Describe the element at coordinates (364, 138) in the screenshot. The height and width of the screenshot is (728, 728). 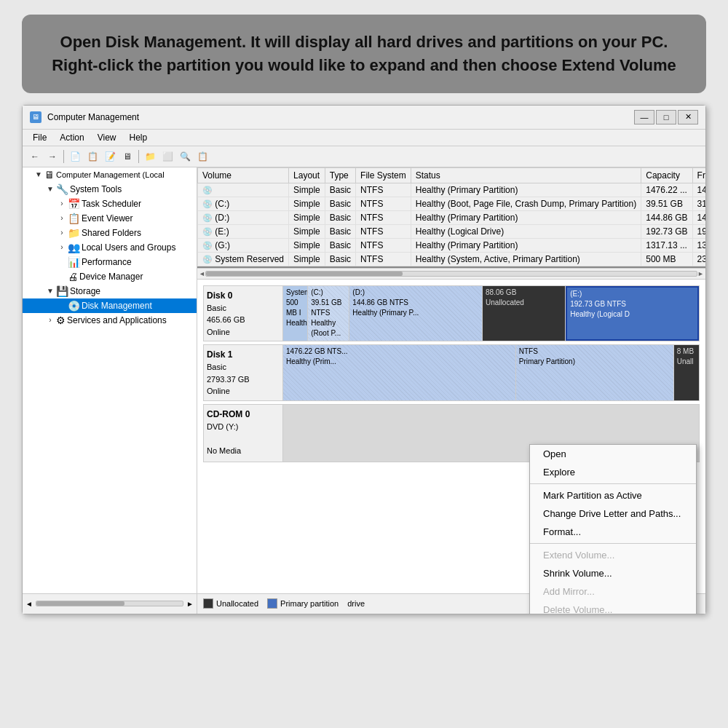
I see `menu-bar: File Action View Help` at that location.